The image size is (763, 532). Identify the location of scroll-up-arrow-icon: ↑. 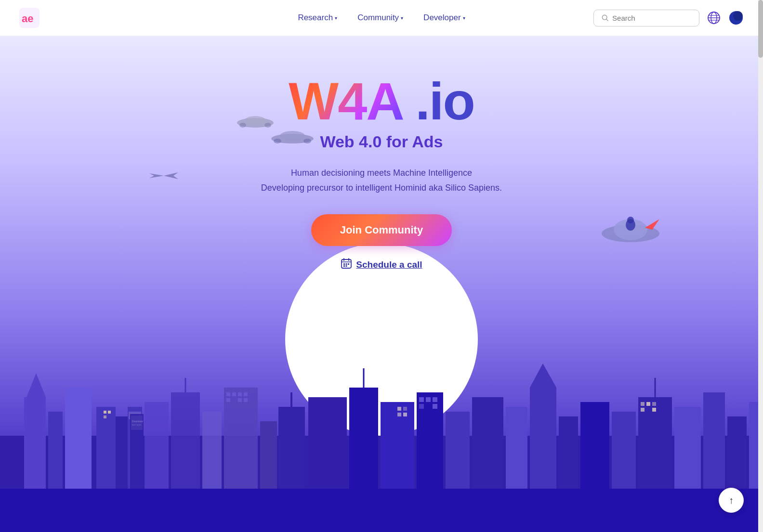
(731, 501).